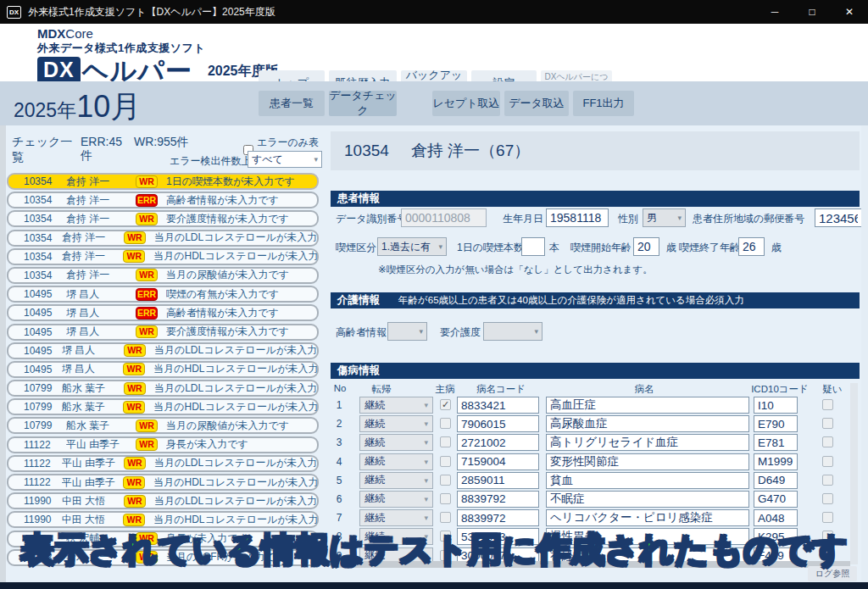  I want to click on panel-scrollbar, so click(865, 354).